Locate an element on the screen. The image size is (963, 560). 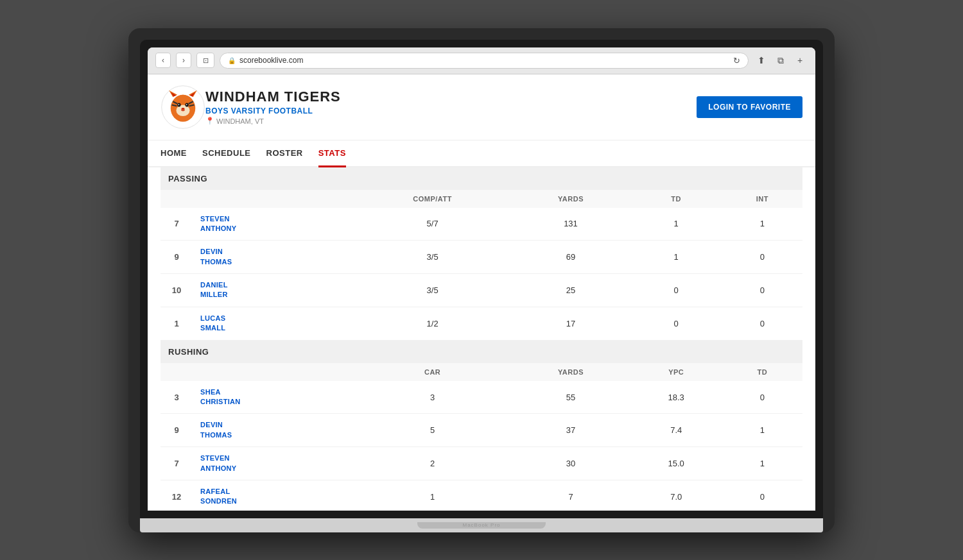
table-row: 9 DEVINTHOMAS 5 37 7.4 1 is located at coordinates (482, 430).